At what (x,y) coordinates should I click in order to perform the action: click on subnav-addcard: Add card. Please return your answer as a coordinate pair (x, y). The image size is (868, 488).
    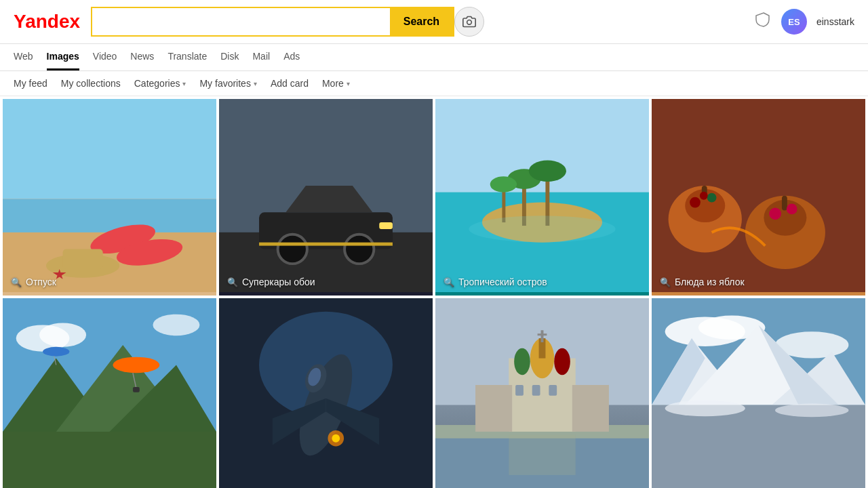
    Looking at the image, I should click on (290, 83).